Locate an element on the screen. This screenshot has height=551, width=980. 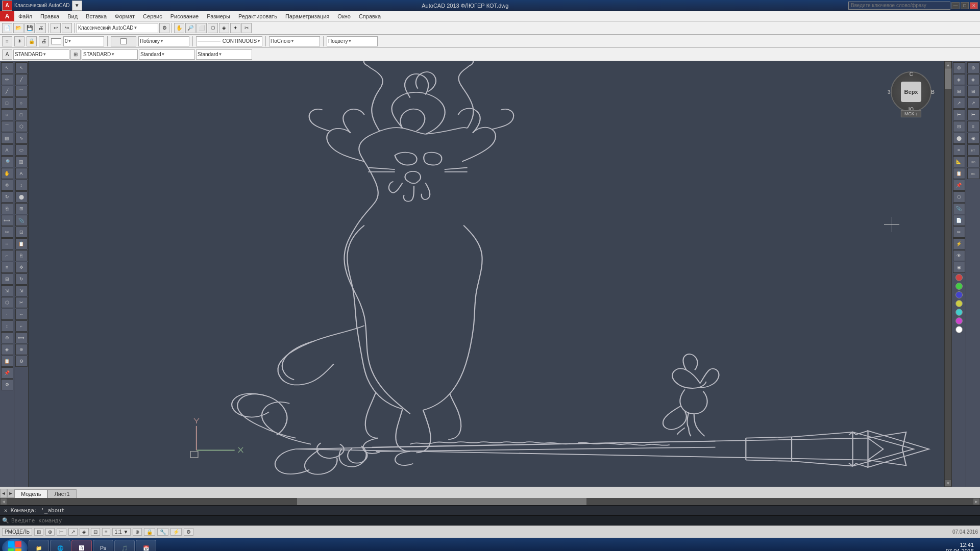
tool-pencil: ✏ is located at coordinates (7, 80).